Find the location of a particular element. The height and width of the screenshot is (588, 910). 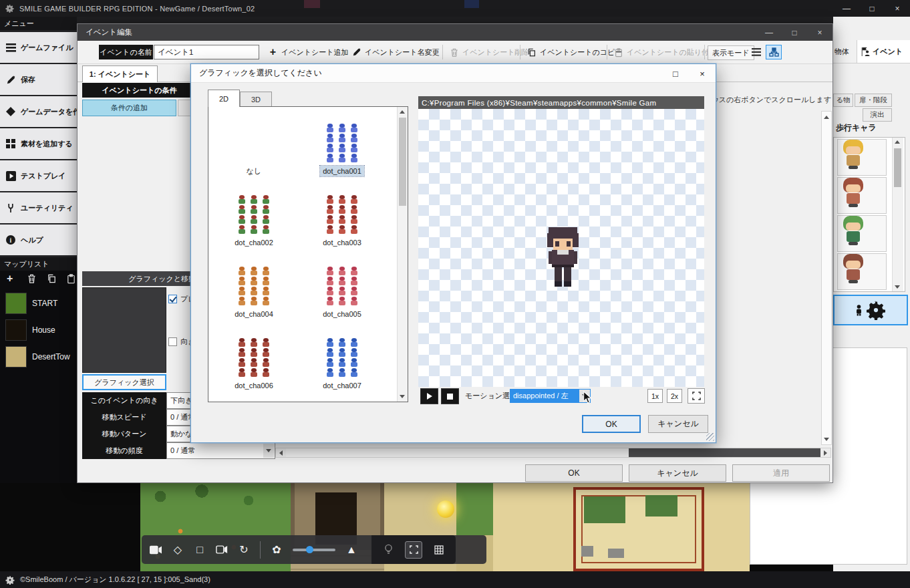

zoom-slider is located at coordinates (314, 550).